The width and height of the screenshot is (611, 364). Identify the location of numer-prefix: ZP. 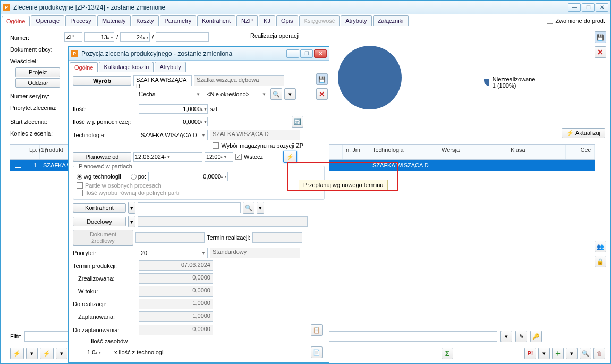
(73, 37).